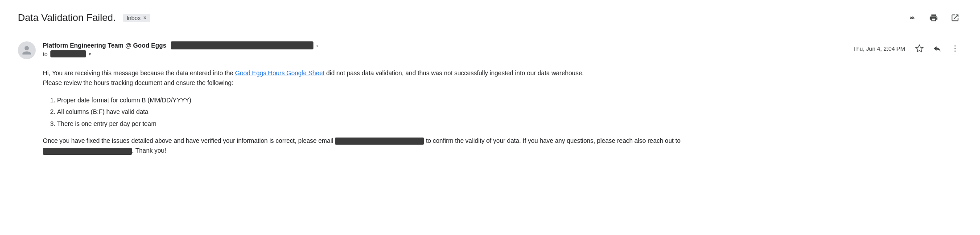 The height and width of the screenshot is (235, 980). I want to click on body-review-text: Please review the hours tracking documen…, so click(138, 83).